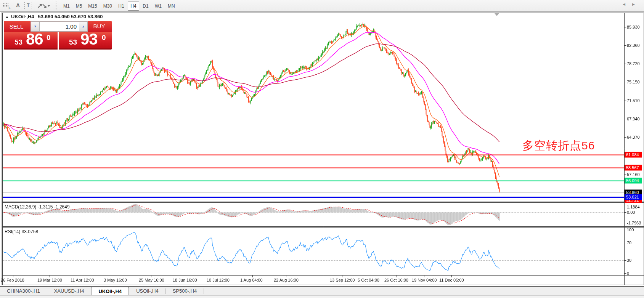  What do you see at coordinates (397, 280) in the screenshot?
I see `date-tick-label: 26 Oct 16:00` at bounding box center [397, 280].